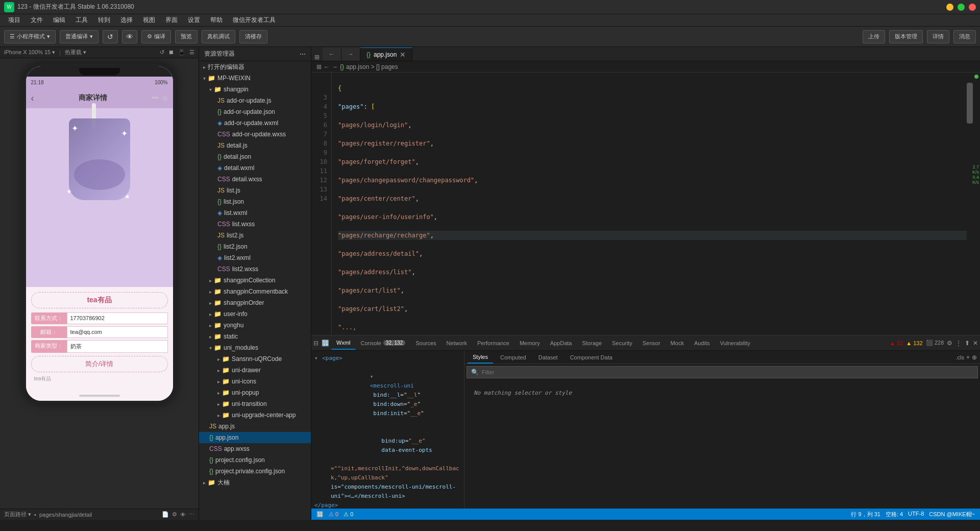  What do you see at coordinates (383, 343) in the screenshot?
I see `tab-console: Console 32, 132` at bounding box center [383, 343].